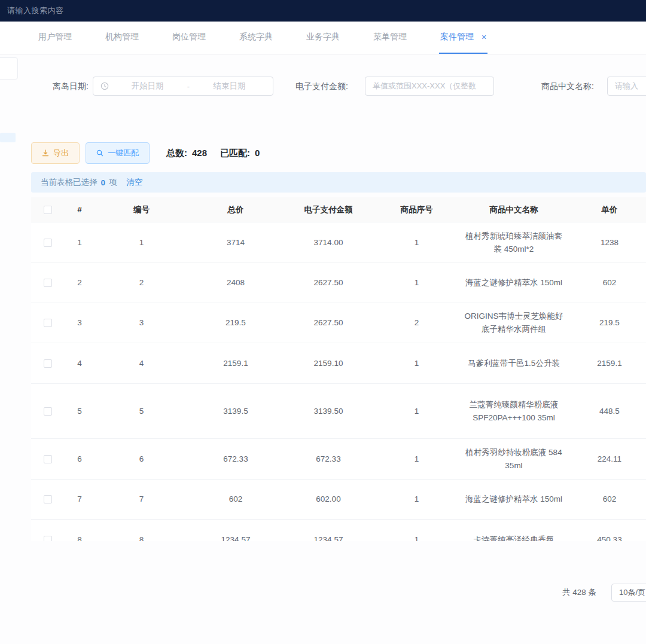 The width and height of the screenshot is (646, 644). Describe the element at coordinates (71, 86) in the screenshot. I see `date-filter-label: 离岛日期:` at that location.